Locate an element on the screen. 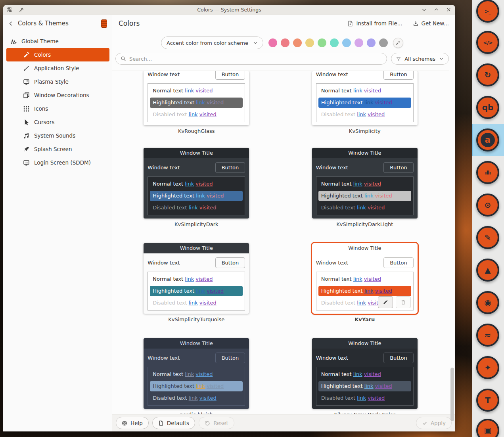 The image size is (504, 437). window-frames-icon is located at coordinates (26, 95).